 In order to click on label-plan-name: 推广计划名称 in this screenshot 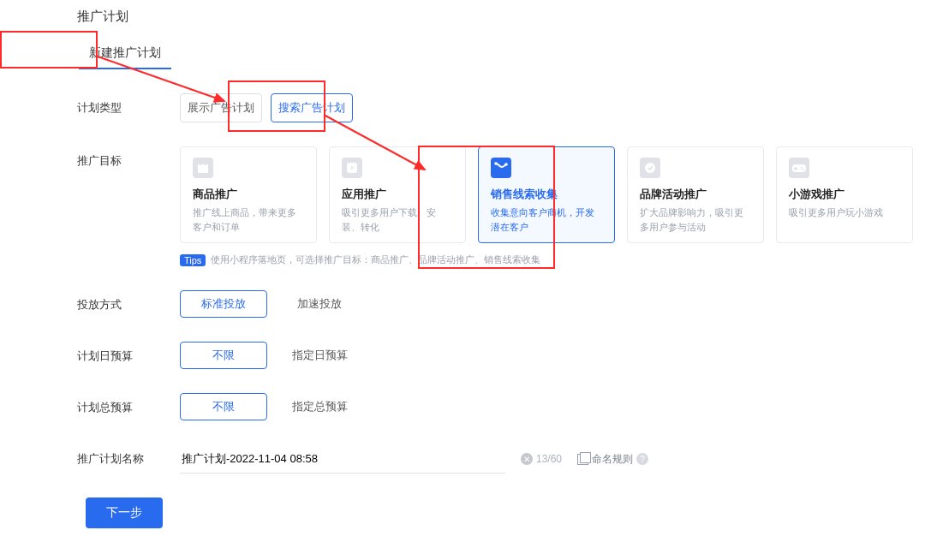, I will do `click(128, 456)`.